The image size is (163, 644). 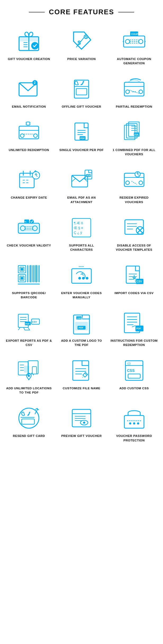 What do you see at coordinates (29, 371) in the screenshot?
I see `add-unlimited-locations-icon` at bounding box center [29, 371].